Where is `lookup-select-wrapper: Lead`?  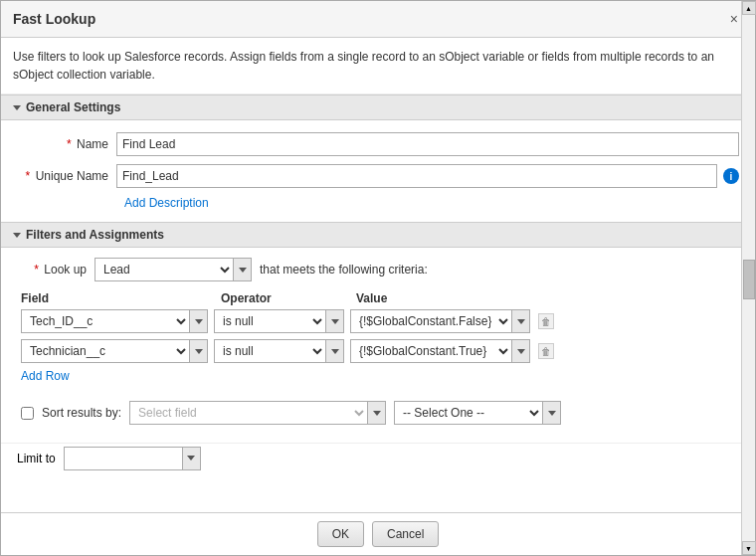
lookup-select-wrapper: Lead is located at coordinates (173, 270).